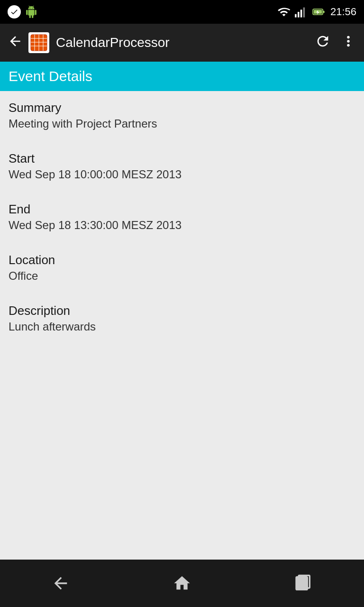 This screenshot has height=607, width=364. I want to click on bottom-nav, so click(182, 583).